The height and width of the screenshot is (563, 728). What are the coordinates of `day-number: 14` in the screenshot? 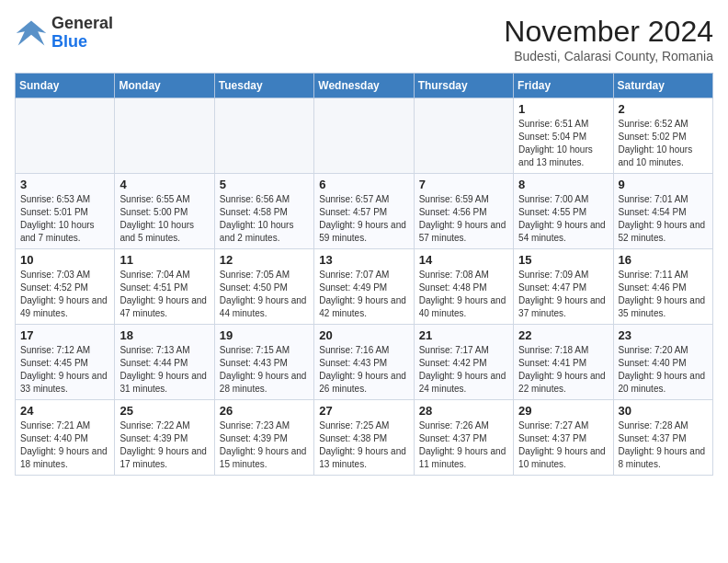 It's located at (463, 259).